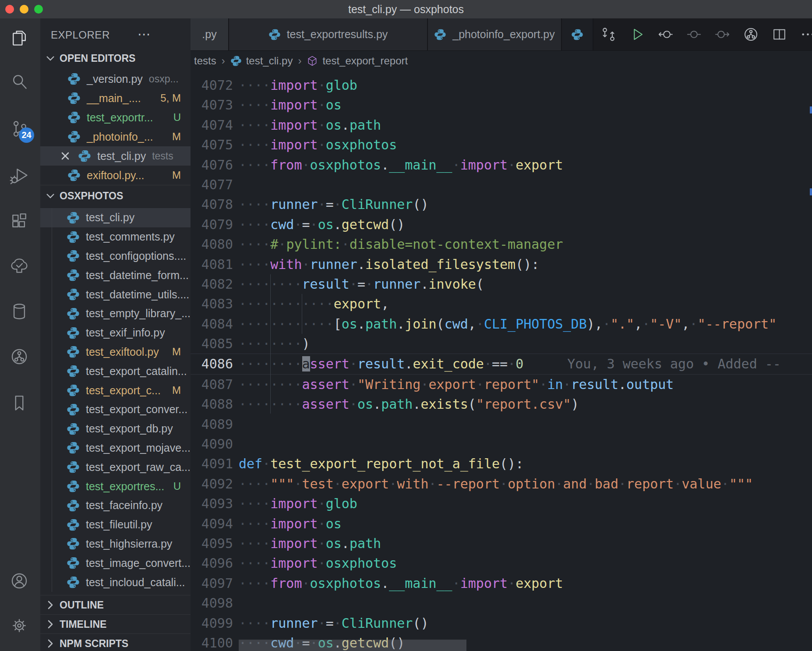 The height and width of the screenshot is (651, 812). I want to click on line-number: 4079, so click(212, 224).